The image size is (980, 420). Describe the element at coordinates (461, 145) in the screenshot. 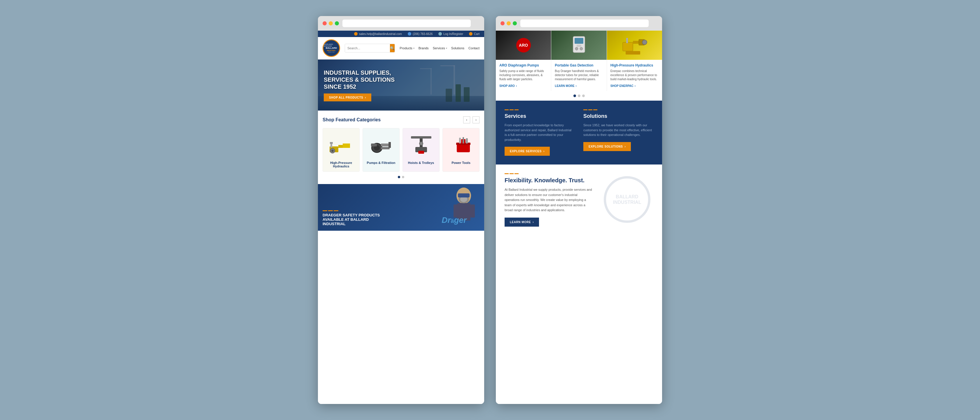

I see `power-tools-image` at that location.